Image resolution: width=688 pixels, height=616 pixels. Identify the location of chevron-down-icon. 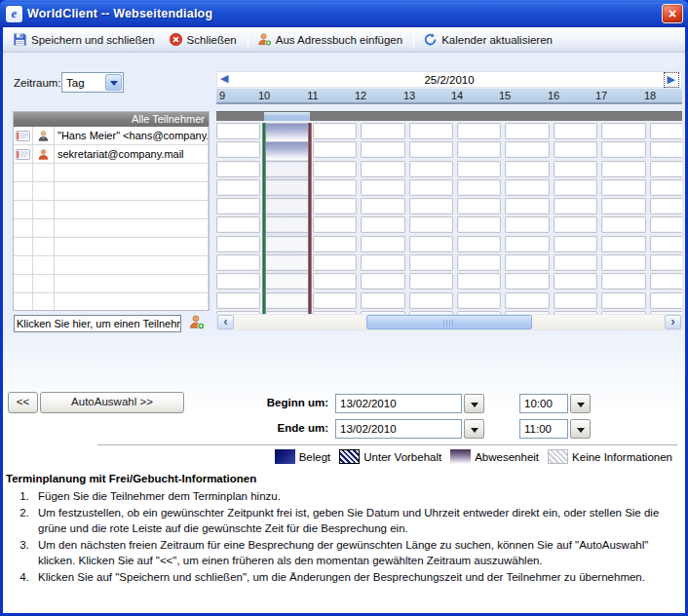
(113, 82).